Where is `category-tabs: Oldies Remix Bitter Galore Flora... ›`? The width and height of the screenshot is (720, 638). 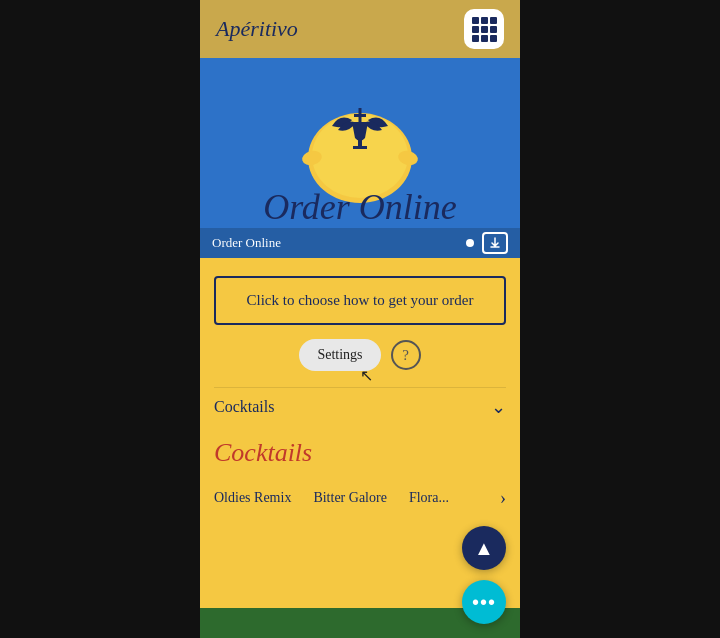 category-tabs: Oldies Remix Bitter Galore Flora... › is located at coordinates (360, 498).